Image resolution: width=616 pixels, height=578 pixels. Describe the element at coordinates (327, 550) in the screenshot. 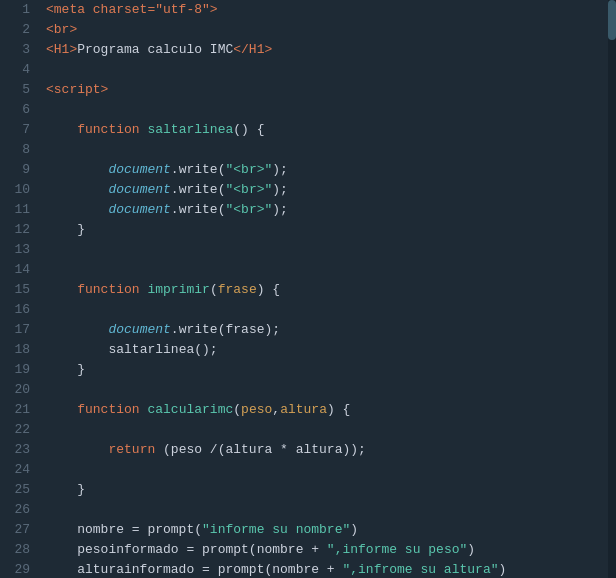

I see `code-line: pesoinformado = prompt(nombre + ",inform…` at that location.